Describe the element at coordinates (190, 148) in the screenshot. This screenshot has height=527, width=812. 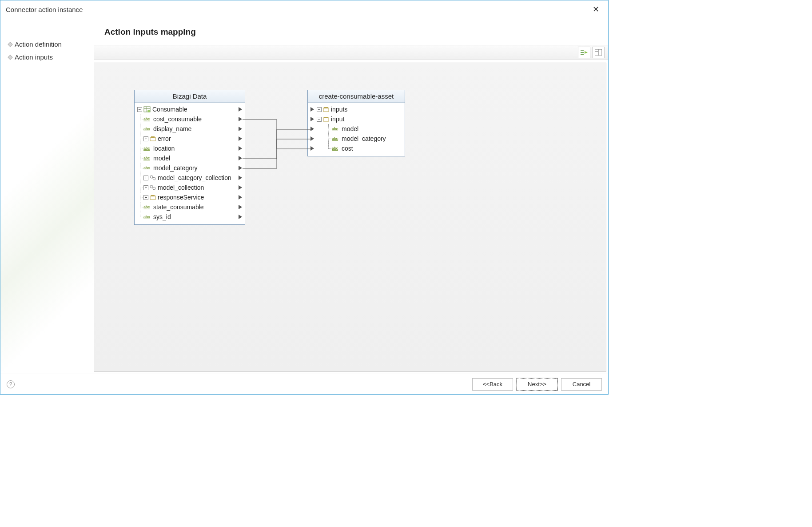
I see `tree-row: abc location` at that location.